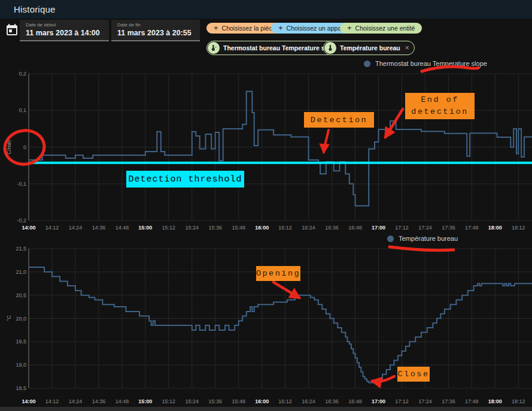 Image resolution: width=532 pixels, height=411 pixels. I want to click on y-tick-label: 19,5, so click(21, 342).